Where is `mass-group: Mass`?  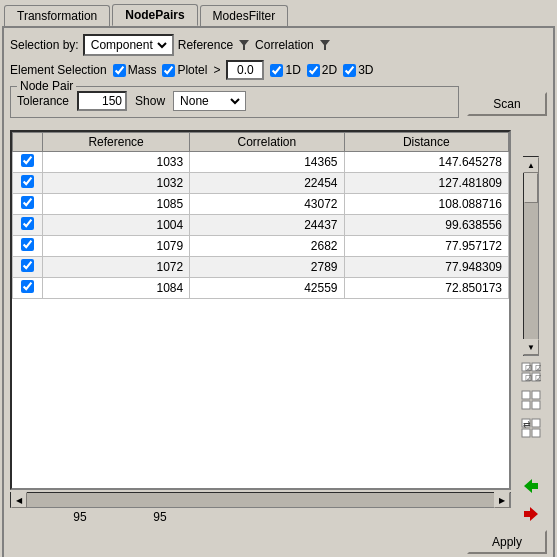 mass-group: Mass is located at coordinates (135, 70).